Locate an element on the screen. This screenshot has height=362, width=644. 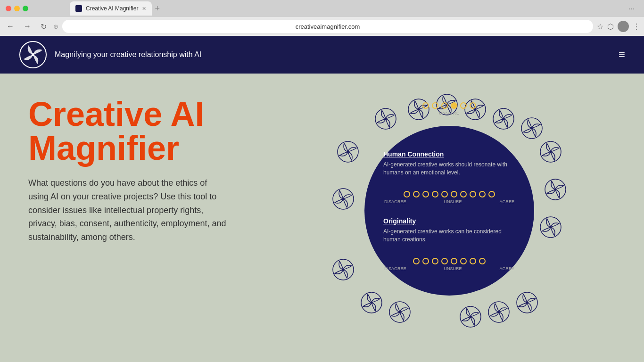
menu-icon: ⋮ is located at coordinates (636, 26).